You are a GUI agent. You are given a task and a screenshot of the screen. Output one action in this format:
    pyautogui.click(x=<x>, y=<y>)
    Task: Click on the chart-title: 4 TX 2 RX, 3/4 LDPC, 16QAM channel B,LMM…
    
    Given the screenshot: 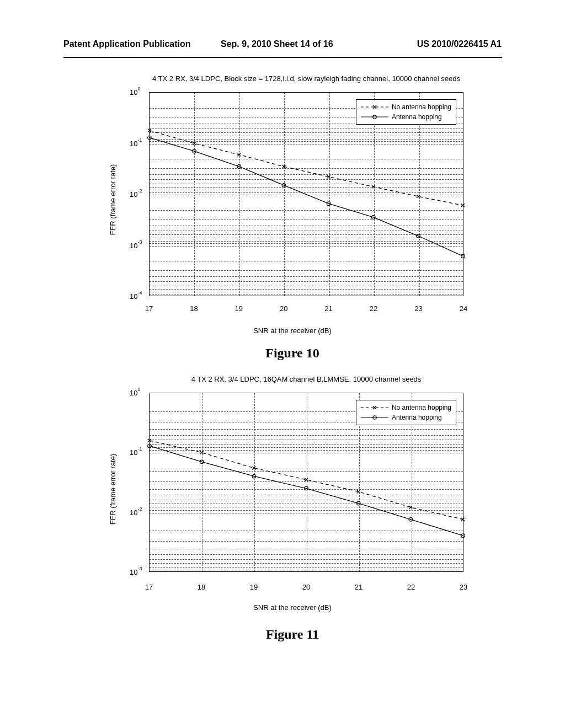 What is the action you would take?
    pyautogui.click(x=306, y=379)
    